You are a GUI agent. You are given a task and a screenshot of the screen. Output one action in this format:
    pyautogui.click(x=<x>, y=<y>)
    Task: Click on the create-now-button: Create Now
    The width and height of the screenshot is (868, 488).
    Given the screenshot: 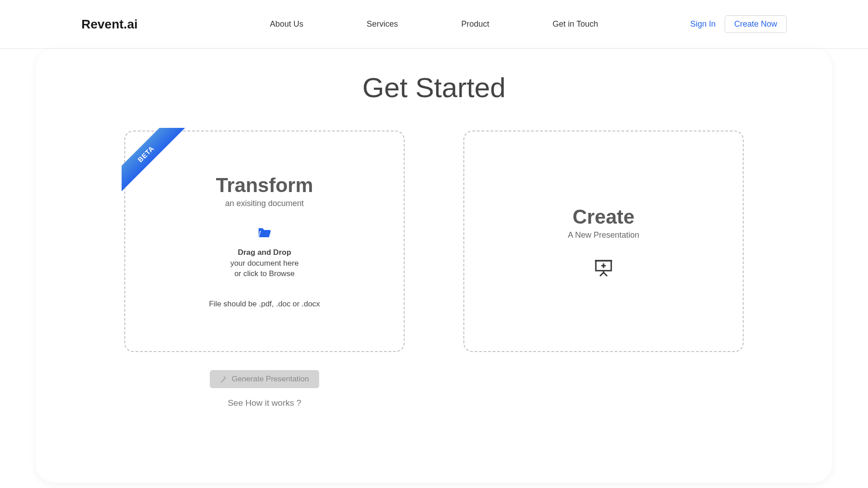 What is the action you would take?
    pyautogui.click(x=756, y=24)
    